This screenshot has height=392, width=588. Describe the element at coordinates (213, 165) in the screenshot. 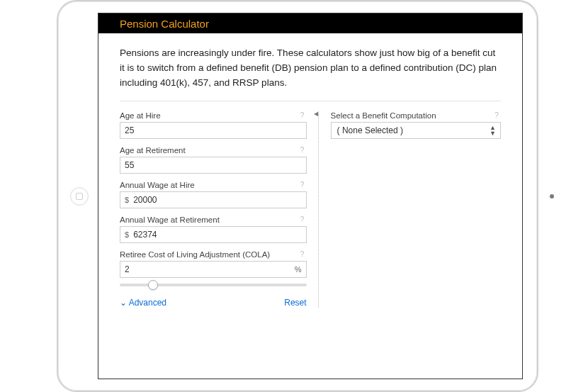

I see `input-age-at-retirement: 55` at that location.